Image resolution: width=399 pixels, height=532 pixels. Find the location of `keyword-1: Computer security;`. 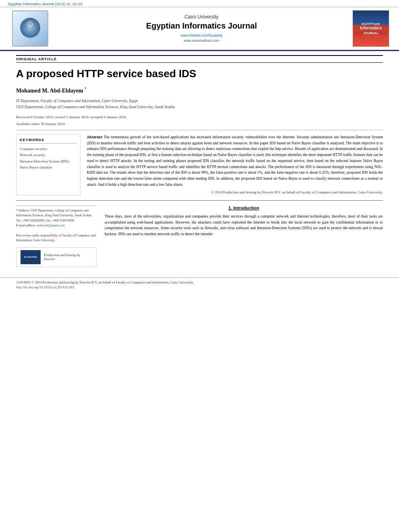

keyword-1: Computer security; is located at coordinates (48, 149).